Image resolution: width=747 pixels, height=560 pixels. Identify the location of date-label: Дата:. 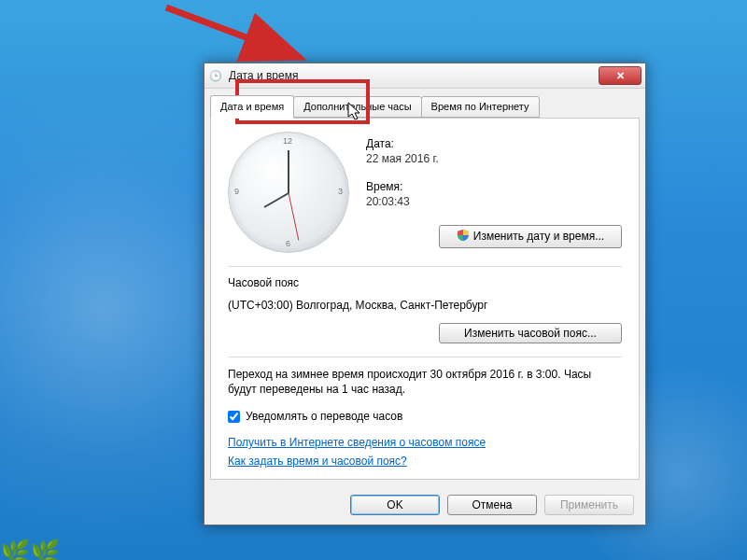
(494, 144).